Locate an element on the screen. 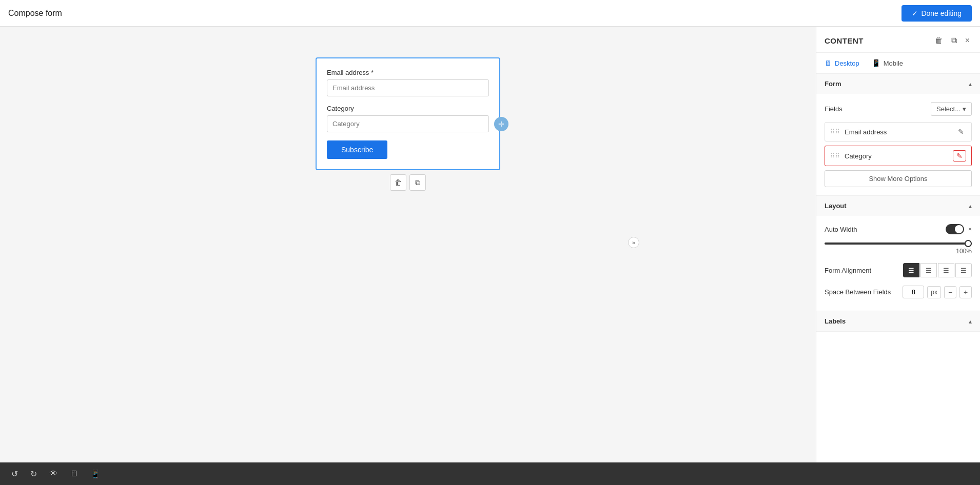 The image size is (980, 485). done-editing-button: ✓ Done editing is located at coordinates (937, 13).